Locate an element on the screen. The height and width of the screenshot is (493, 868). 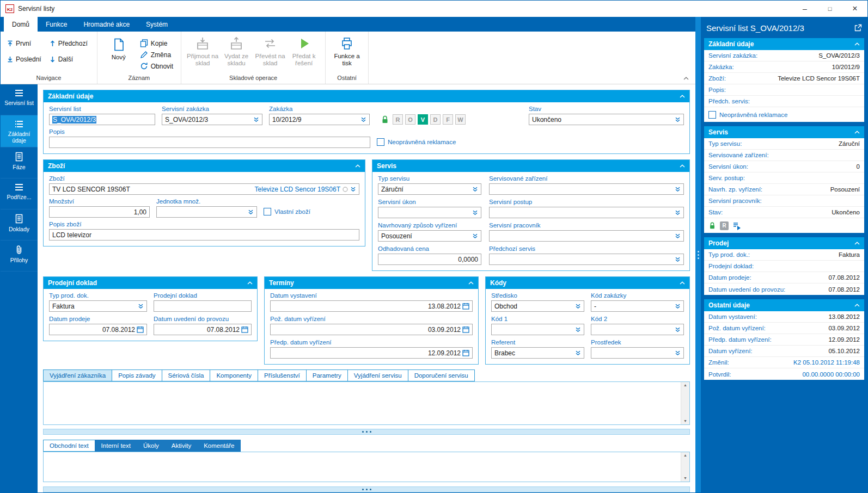
receive-to-stock-button: Přijmout na sklad is located at coordinates (203, 50).